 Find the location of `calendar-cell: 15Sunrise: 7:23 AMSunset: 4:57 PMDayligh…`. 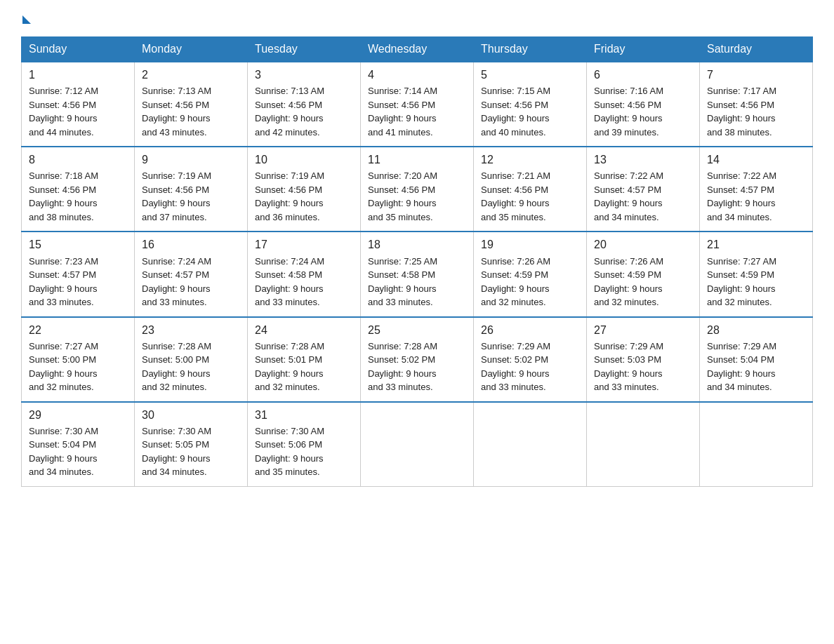

calendar-cell: 15Sunrise: 7:23 AMSunset: 4:57 PMDayligh… is located at coordinates (79, 274).